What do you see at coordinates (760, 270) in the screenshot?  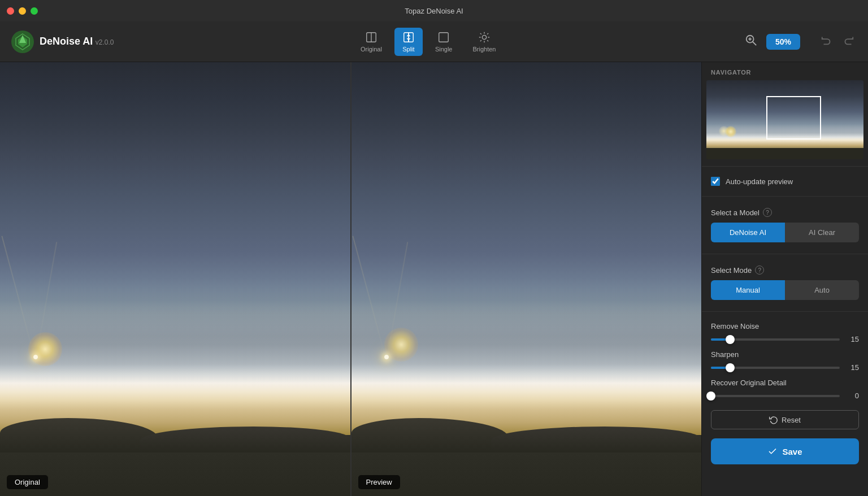 I see `mode-help-icon: ?` at bounding box center [760, 270].